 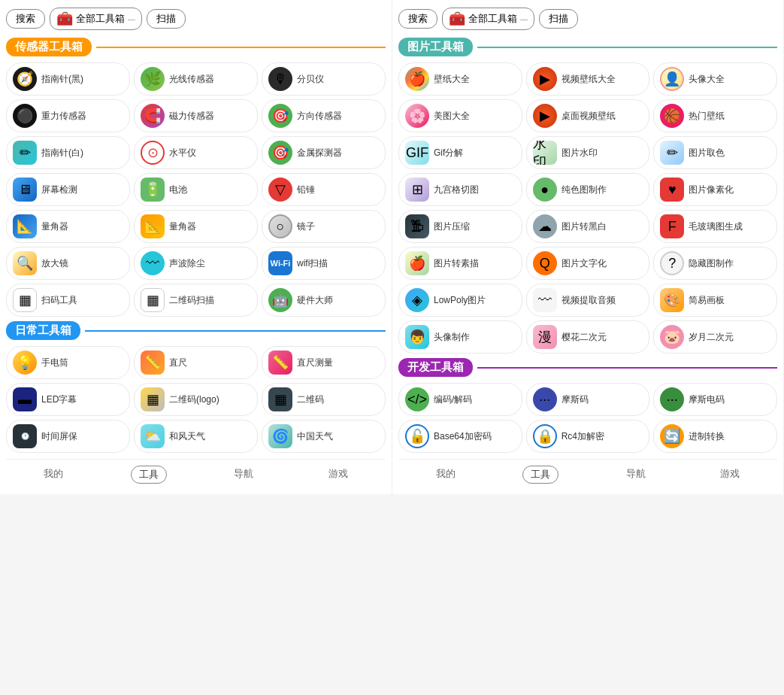 What do you see at coordinates (460, 116) in the screenshot?
I see `tool-item: 🌸美图大全` at bounding box center [460, 116].